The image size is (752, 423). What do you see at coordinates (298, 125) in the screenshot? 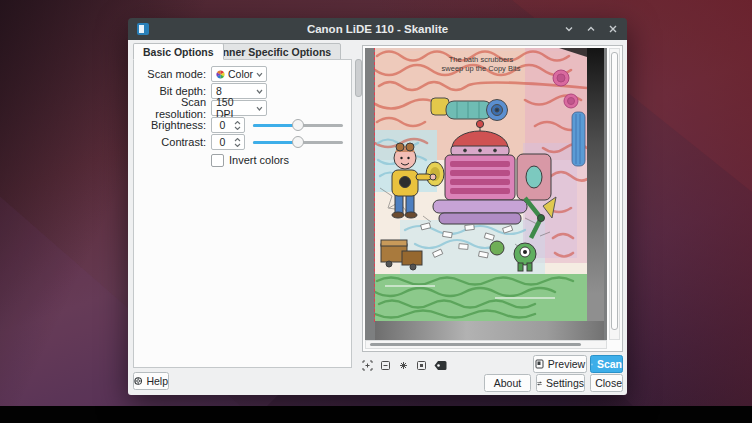
I see `brightness-slider` at bounding box center [298, 125].